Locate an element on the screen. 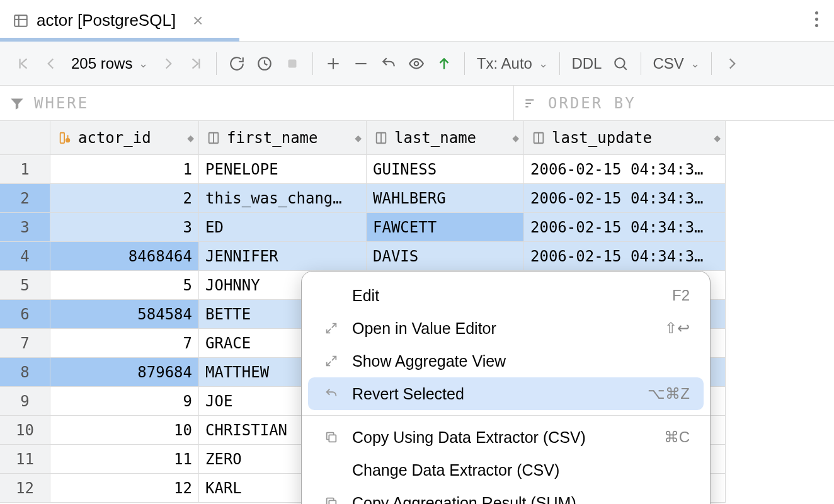  where-input: WHERE is located at coordinates (257, 103).